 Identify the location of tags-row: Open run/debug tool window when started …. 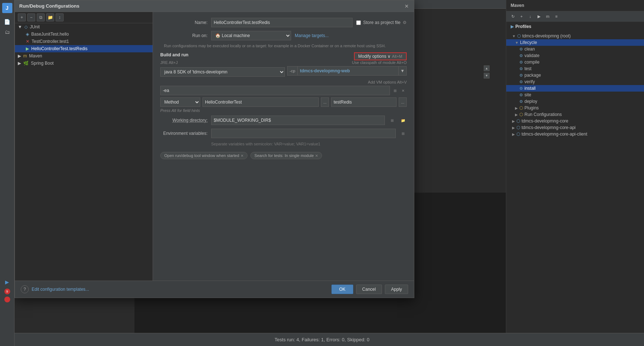
(283, 156).